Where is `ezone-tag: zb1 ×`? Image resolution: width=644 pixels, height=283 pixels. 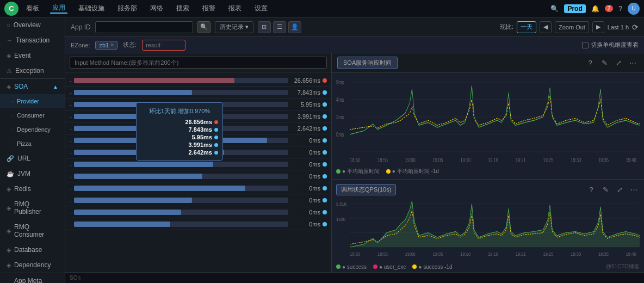 ezone-tag: zb1 × is located at coordinates (107, 45).